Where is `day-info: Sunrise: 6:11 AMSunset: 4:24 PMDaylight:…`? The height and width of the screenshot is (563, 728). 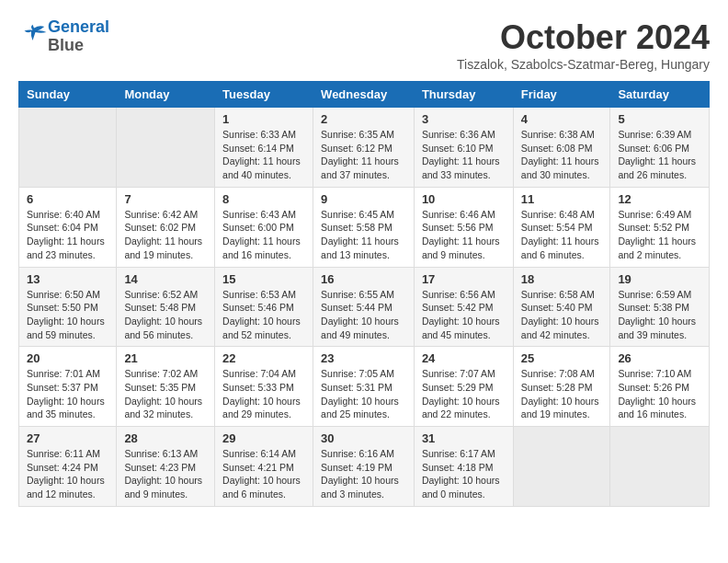
day-info: Sunrise: 6:11 AMSunset: 4:24 PMDaylight:… is located at coordinates (68, 475).